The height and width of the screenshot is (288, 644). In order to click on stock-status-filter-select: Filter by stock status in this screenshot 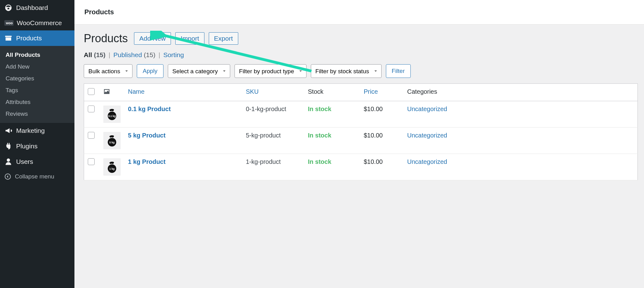, I will do `click(346, 71)`.